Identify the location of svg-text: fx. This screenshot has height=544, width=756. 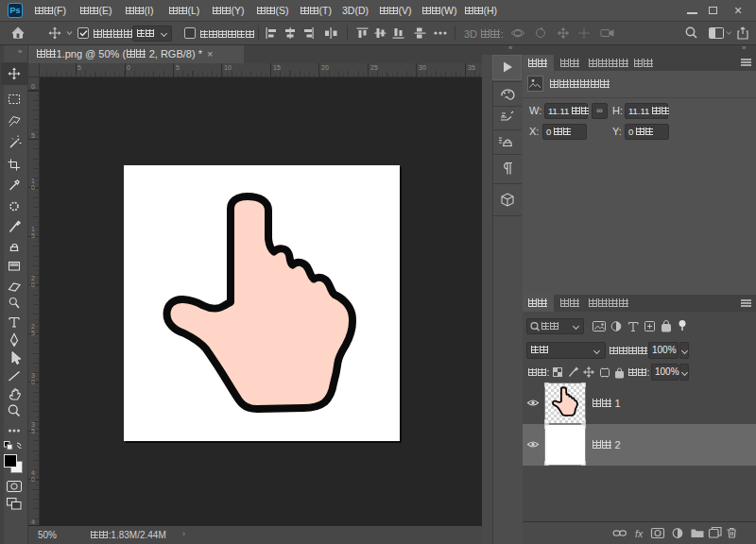
(639, 534).